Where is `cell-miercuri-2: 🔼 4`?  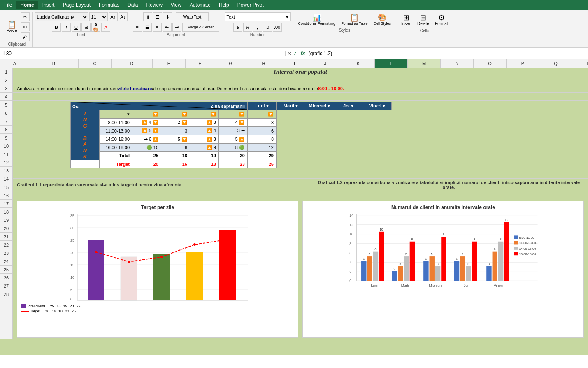 cell-miercuri-2: 🔼 4 is located at coordinates (205, 131).